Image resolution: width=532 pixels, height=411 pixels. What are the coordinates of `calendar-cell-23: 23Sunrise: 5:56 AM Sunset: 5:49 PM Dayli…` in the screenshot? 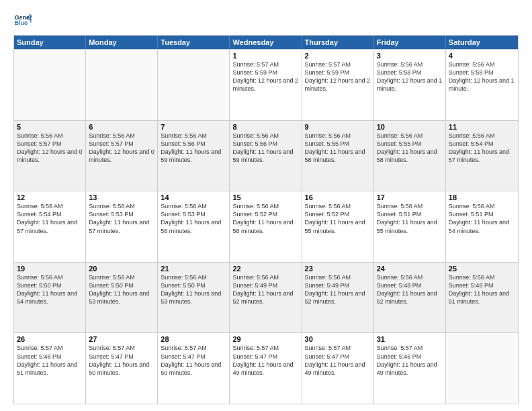 It's located at (339, 298).